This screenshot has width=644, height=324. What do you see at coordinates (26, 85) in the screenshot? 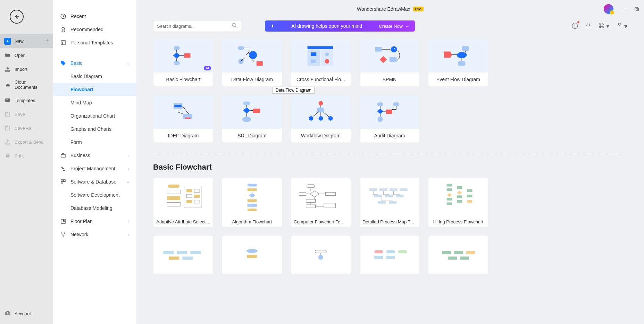
I see `nav-cloud: Cloud Documents` at bounding box center [26, 85].